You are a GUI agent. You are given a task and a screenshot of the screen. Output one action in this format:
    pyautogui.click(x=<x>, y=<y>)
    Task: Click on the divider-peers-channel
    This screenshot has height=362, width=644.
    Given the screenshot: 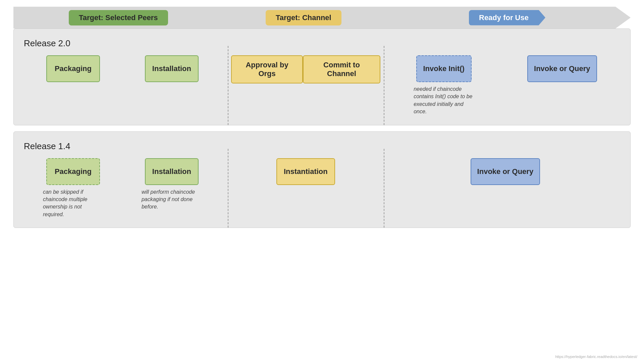 What is the action you would take?
    pyautogui.click(x=228, y=85)
    